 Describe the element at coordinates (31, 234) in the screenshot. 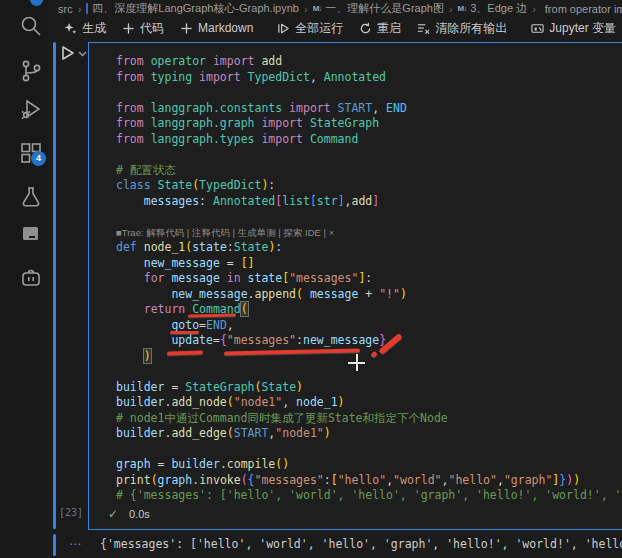

I see `panel-icon` at that location.